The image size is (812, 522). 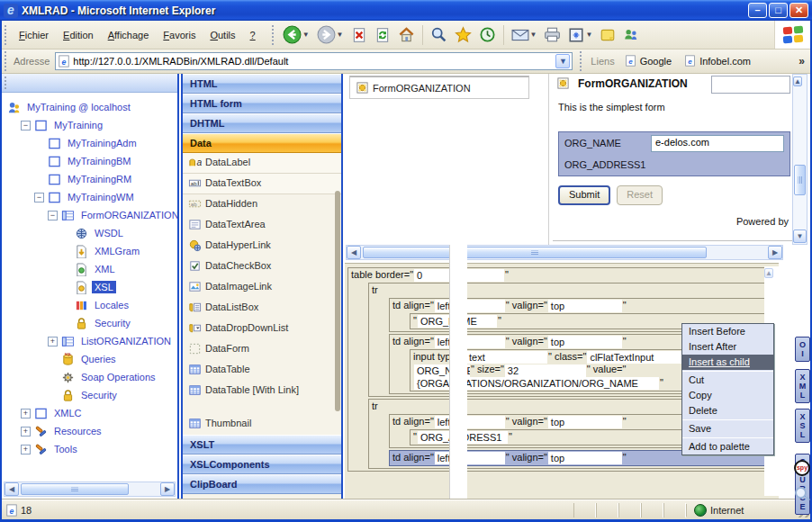 I want to click on side-tab-xsl: X S L, so click(x=803, y=426).